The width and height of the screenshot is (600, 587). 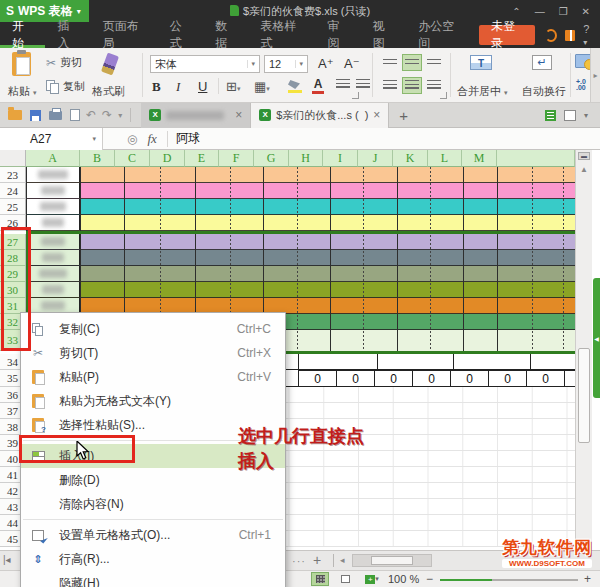 I want to click on align-middle-button, so click(x=412, y=62).